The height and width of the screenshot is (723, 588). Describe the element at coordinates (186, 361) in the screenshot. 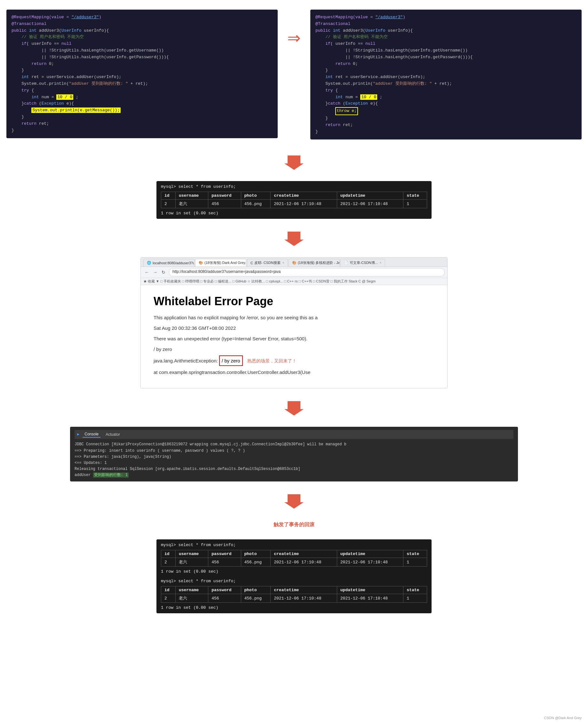

I see `error-exception-label: java.lang.ArithmeticException:` at that location.